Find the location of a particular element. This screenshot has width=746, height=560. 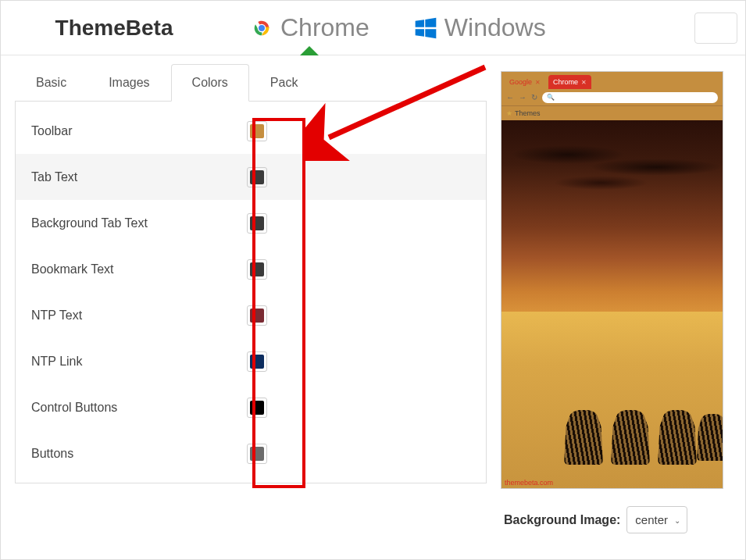

preview-savanna is located at coordinates (612, 400).